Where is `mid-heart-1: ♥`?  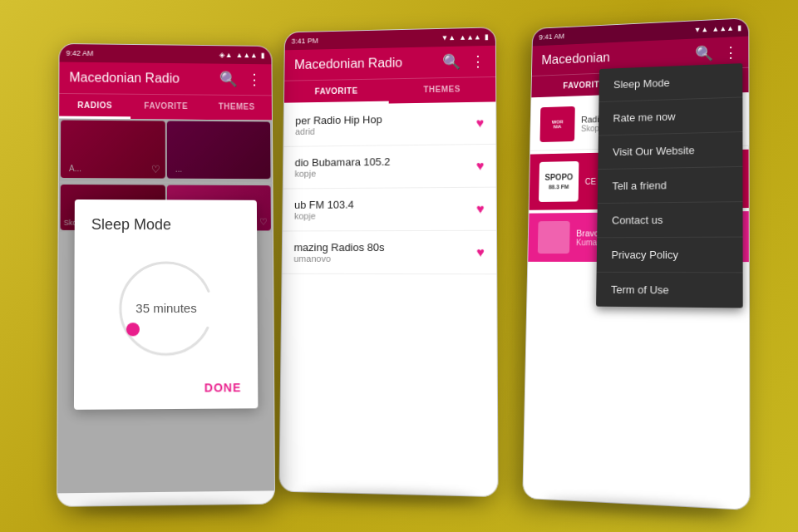 mid-heart-1: ♥ is located at coordinates (480, 123).